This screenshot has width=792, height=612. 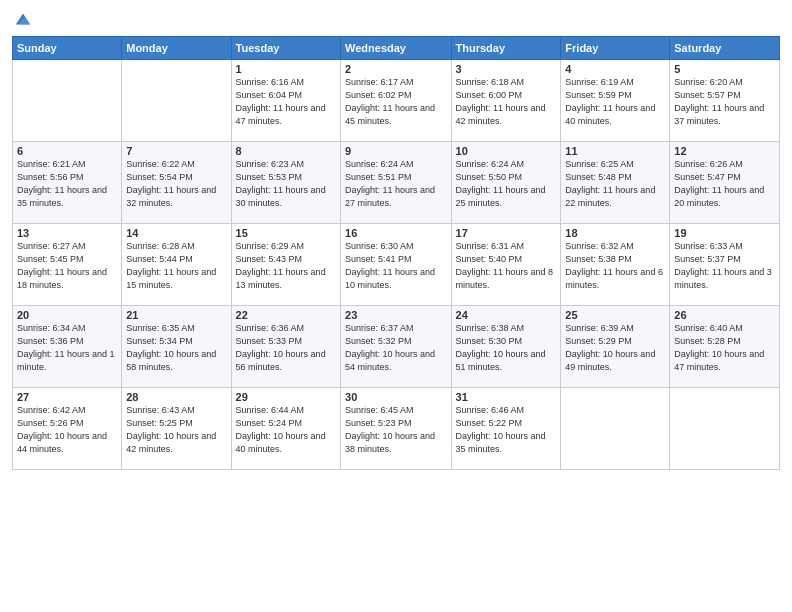 I want to click on day-info: Sunrise: 6:18 AM Sunset: 6:00 PM Dayligh…, so click(x=506, y=102).